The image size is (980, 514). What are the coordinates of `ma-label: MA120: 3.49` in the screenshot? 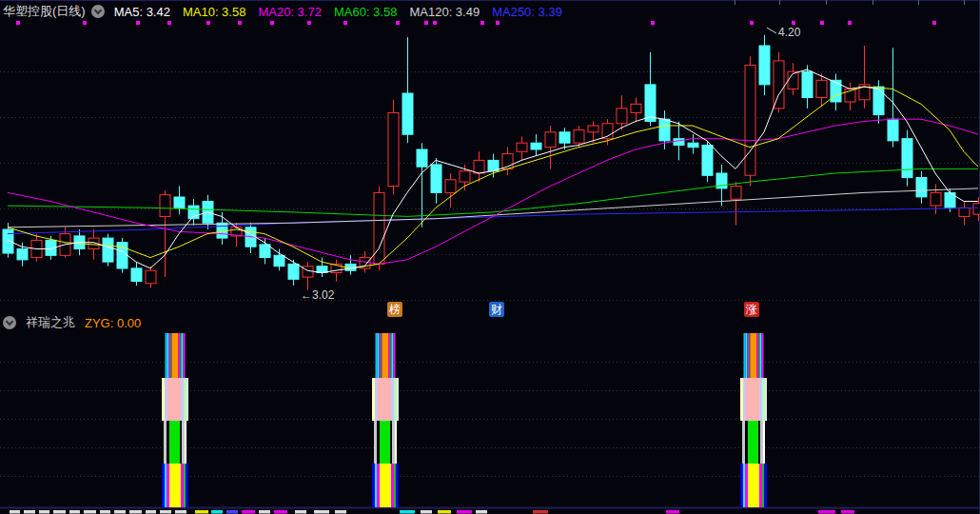 It's located at (444, 11).